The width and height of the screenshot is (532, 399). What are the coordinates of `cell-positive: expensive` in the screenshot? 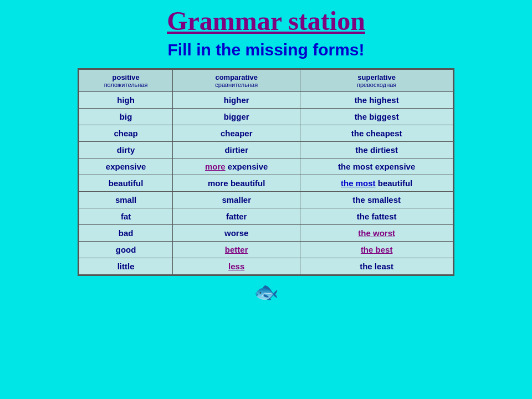 It's located at (126, 167).